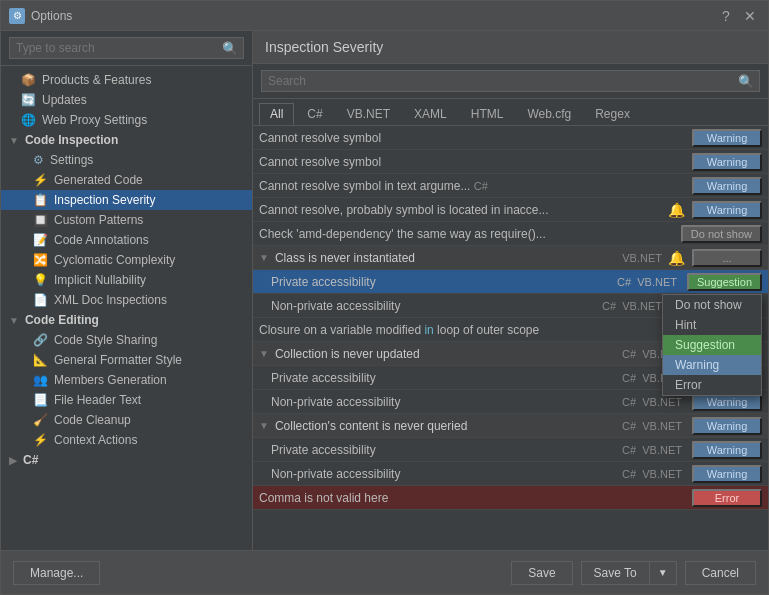  What do you see at coordinates (114, 260) in the screenshot?
I see `sidebar-item-label: Cyclomatic Complexity` at bounding box center [114, 260].